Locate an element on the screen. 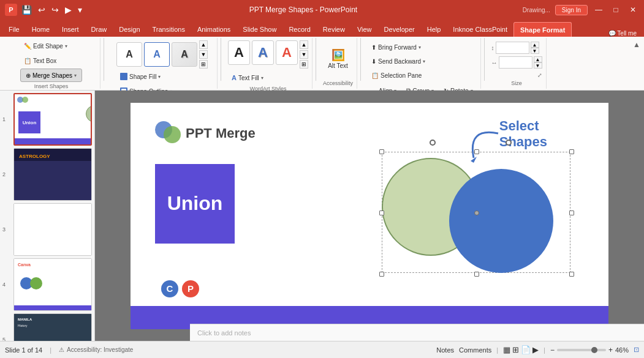 This screenshot has width=644, height=358. redo-btn: ↪ is located at coordinates (55, 10).